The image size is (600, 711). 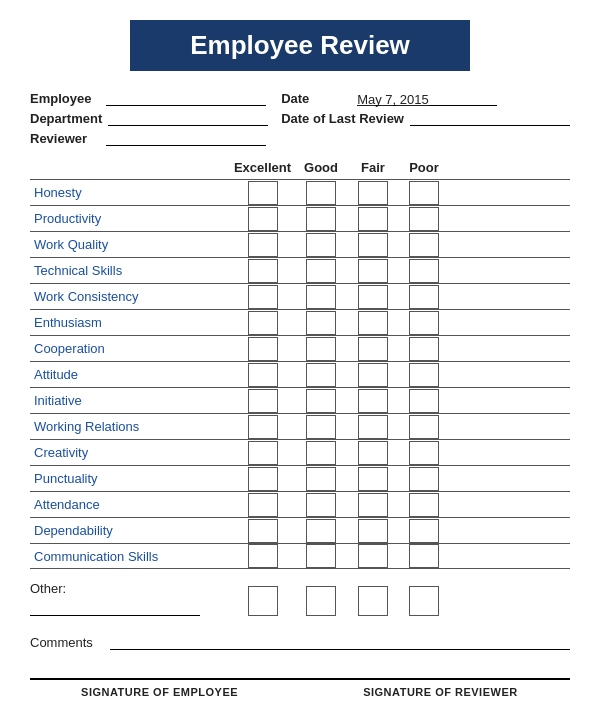 I want to click on comments-field, so click(x=340, y=641).